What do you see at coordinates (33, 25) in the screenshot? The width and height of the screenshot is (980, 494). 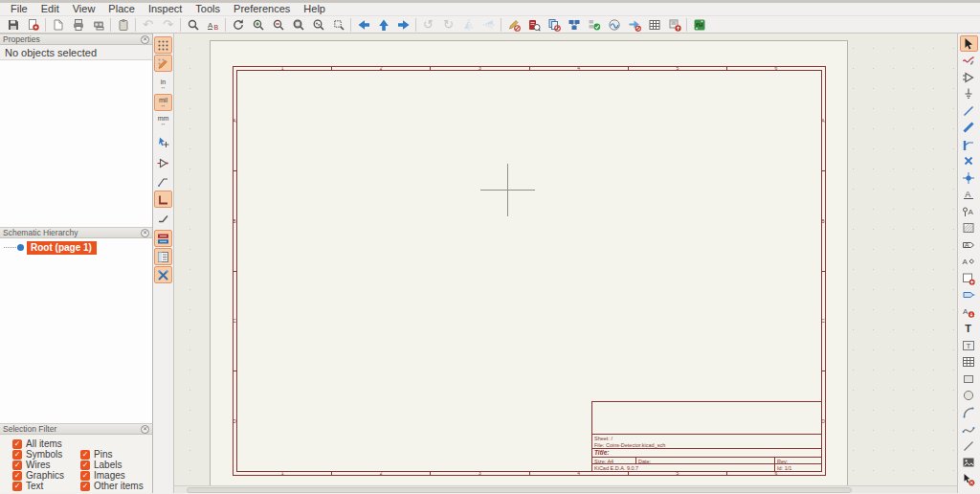 I see `schematic-setup-button` at bounding box center [33, 25].